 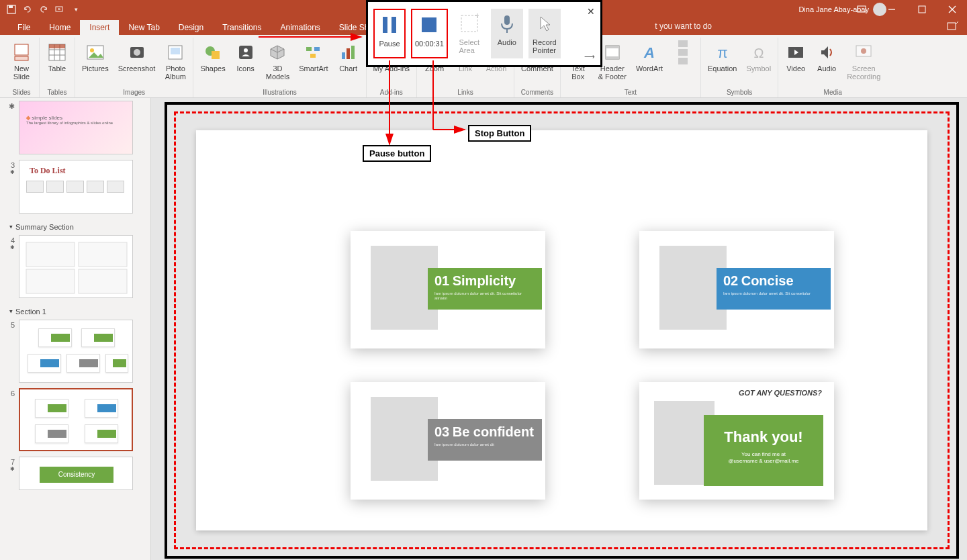 I want to click on shapes-icon, so click(x=213, y=52).